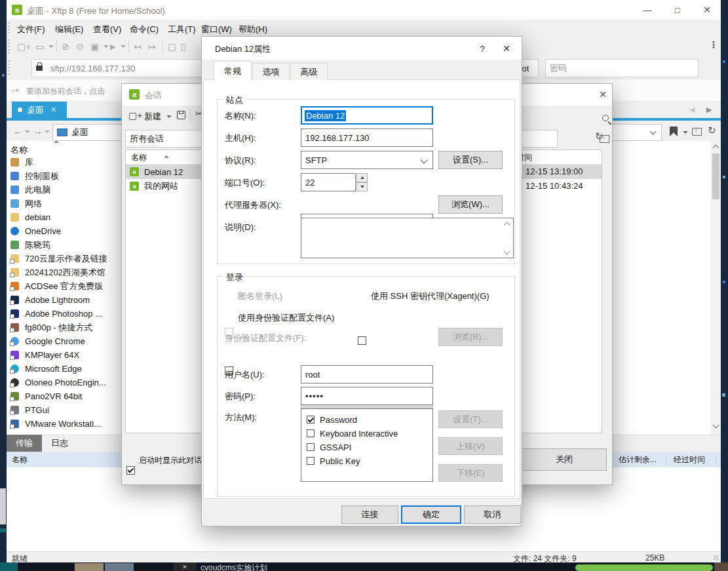 This screenshot has height=571, width=728. What do you see at coordinates (80, 47) in the screenshot?
I see `connect-icon: ⊙` at bounding box center [80, 47].